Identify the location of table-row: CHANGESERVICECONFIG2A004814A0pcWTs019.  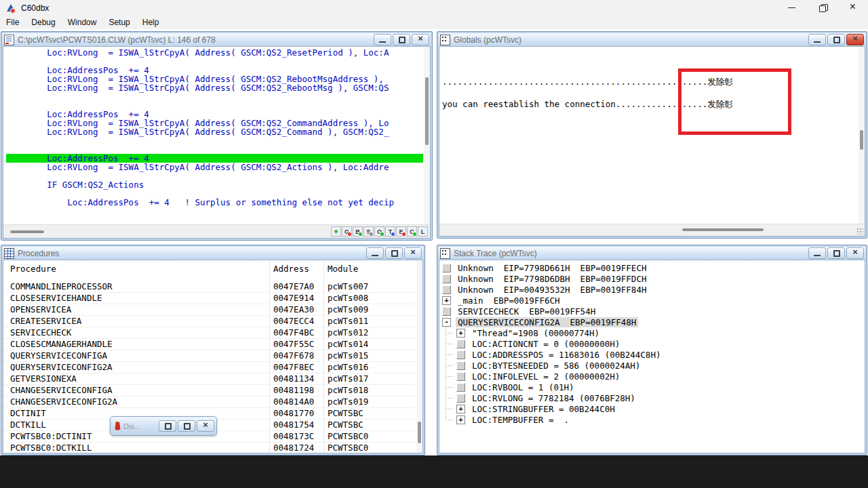
(210, 402).